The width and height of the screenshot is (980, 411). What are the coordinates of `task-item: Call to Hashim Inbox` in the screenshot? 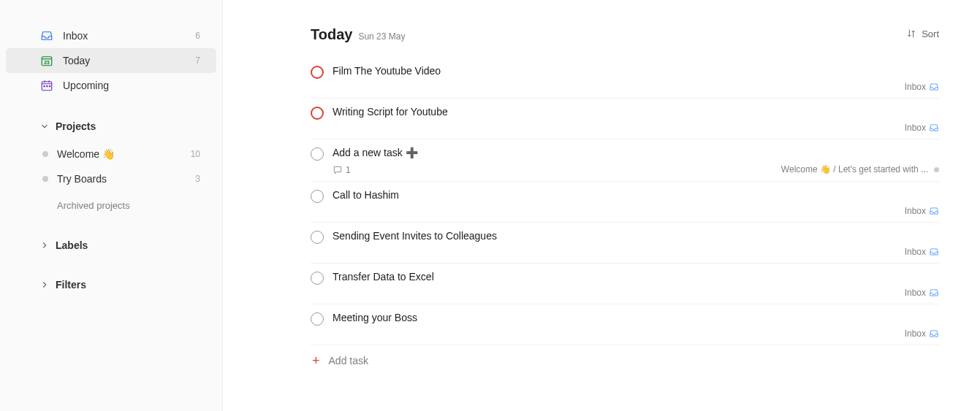 It's located at (625, 202).